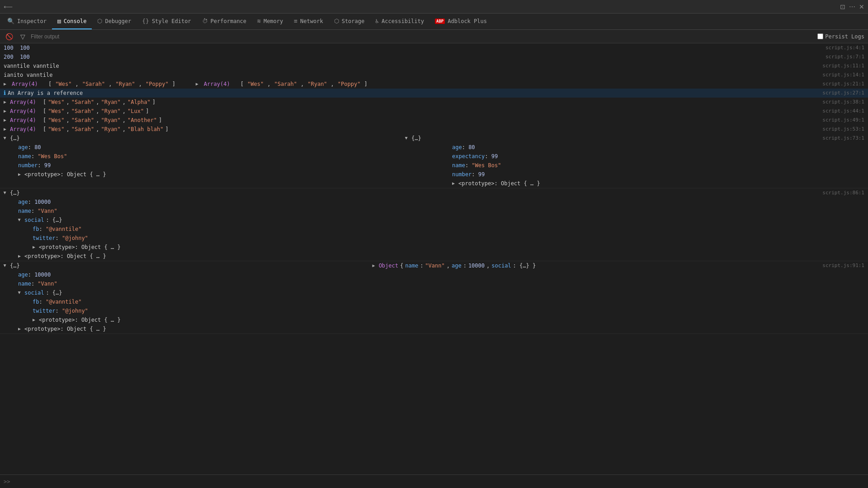  Describe the element at coordinates (434, 22) in the screenshot. I see `tab-bar: 🔍 Inspector ▤ Console ⬡ Debugger {} Styl…` at that location.